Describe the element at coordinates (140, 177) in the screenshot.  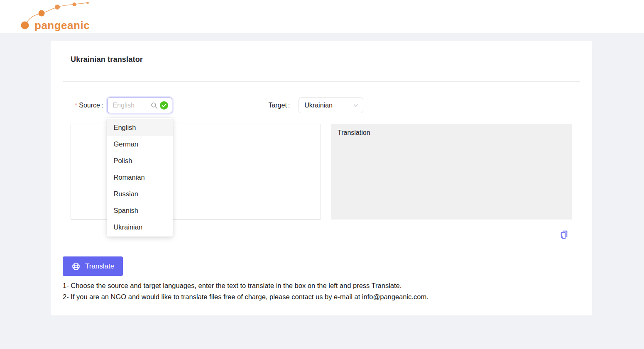
I see `source-language-dropdown: English German Polish Romanian Russian S…` at that location.